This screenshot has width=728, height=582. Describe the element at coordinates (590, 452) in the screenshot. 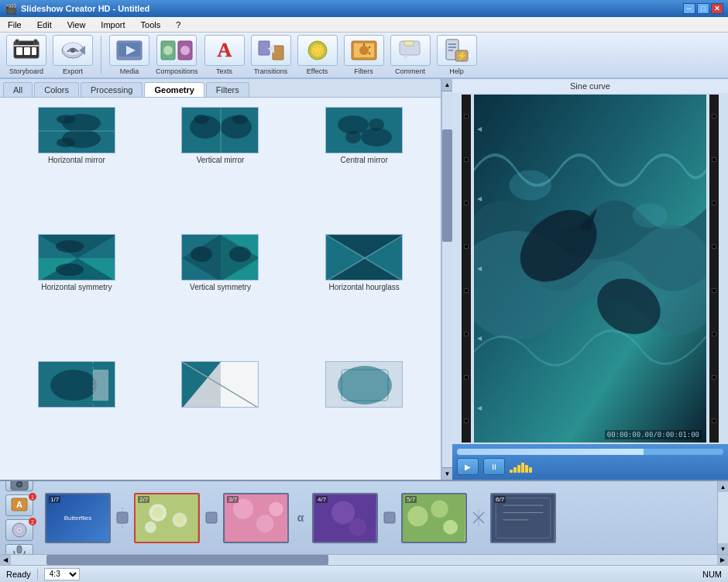

I see `preview-progress-bar` at that location.